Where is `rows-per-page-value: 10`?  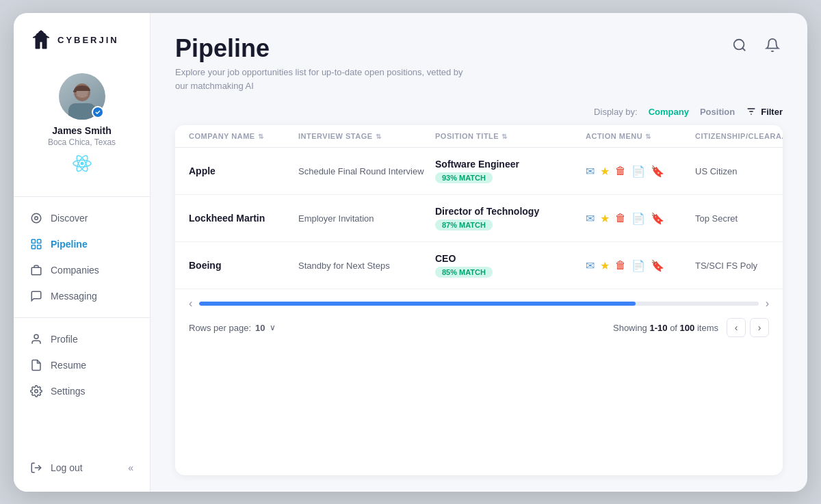
rows-per-page-value: 10 is located at coordinates (260, 328).